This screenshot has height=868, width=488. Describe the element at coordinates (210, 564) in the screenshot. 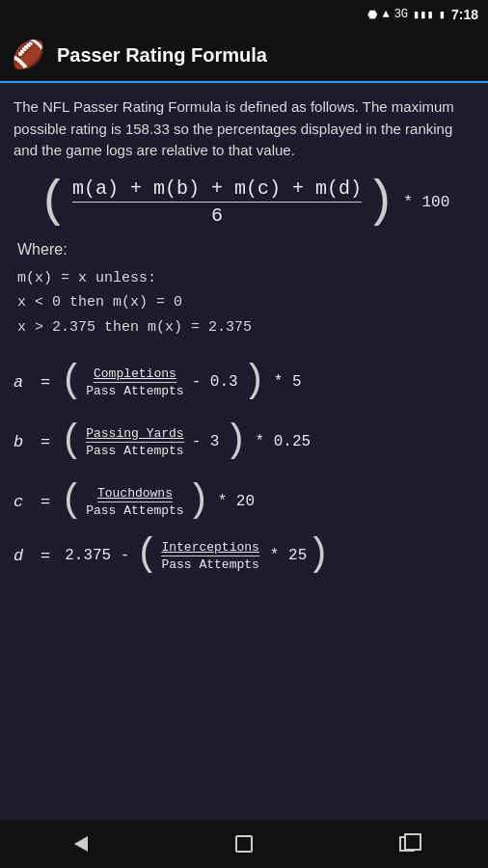

I see `formula-d-denominator: Pass Attempts` at that location.